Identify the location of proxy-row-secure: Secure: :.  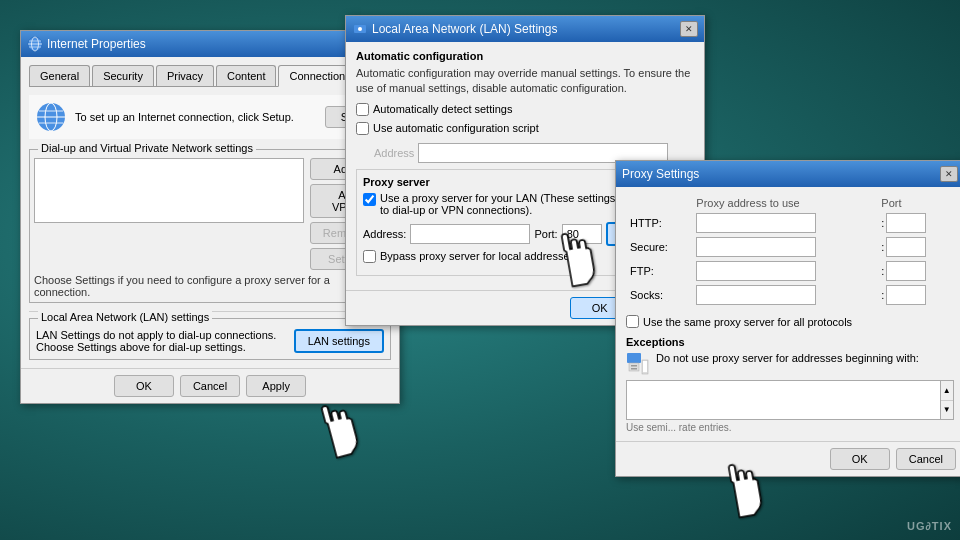
(790, 247).